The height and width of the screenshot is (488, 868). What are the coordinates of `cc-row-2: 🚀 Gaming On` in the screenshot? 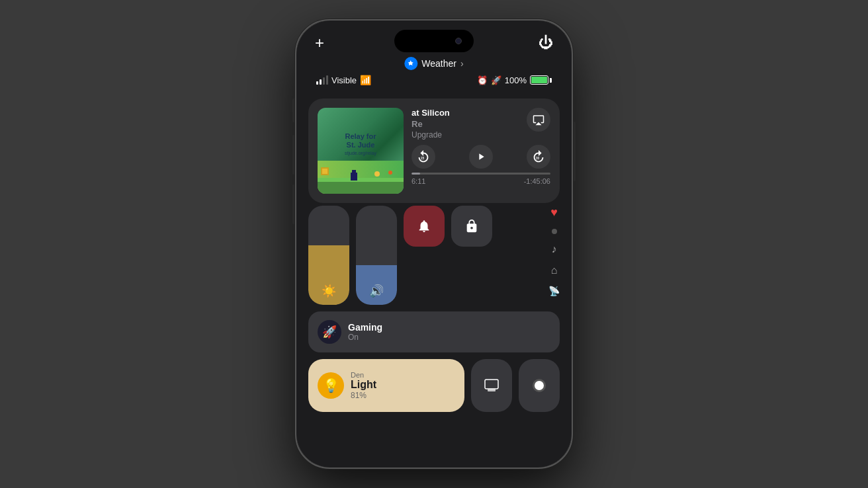 It's located at (434, 332).